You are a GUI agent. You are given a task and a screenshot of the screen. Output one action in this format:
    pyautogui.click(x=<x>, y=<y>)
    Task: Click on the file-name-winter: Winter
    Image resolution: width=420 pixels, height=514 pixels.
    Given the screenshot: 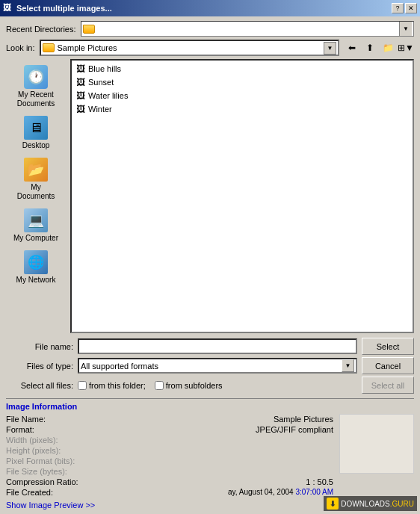 What is the action you would take?
    pyautogui.click(x=100, y=109)
    